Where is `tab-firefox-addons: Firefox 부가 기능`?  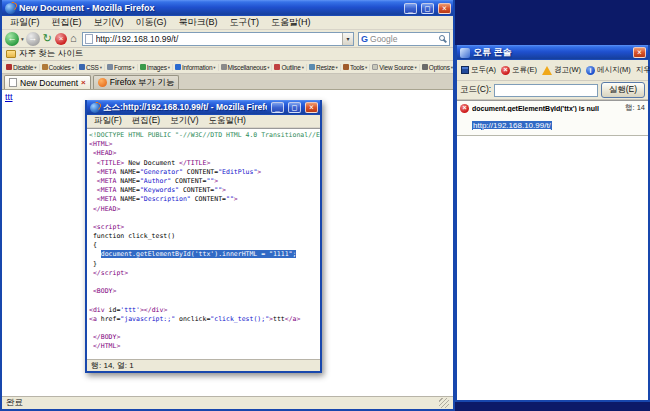 tab-firefox-addons: Firefox 부가 기능 is located at coordinates (136, 82).